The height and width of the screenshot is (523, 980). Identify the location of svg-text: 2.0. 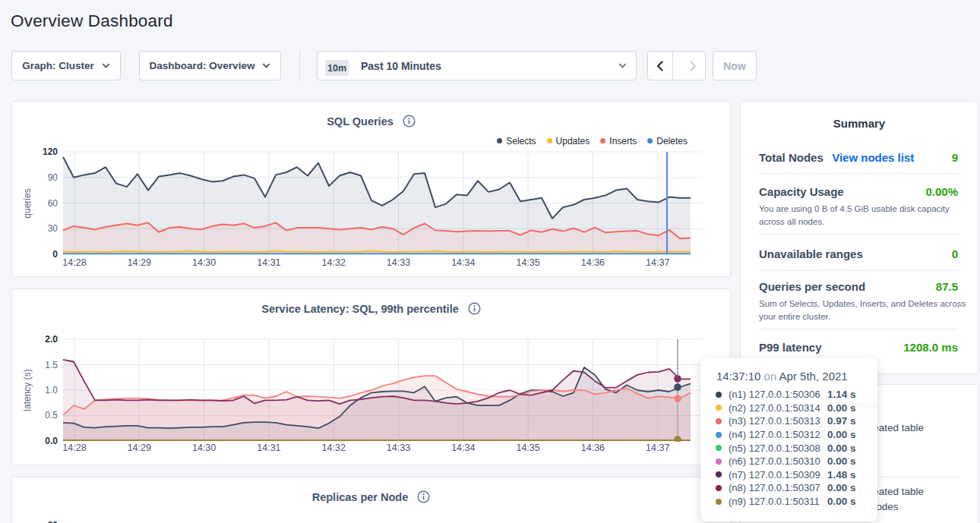
(52, 339).